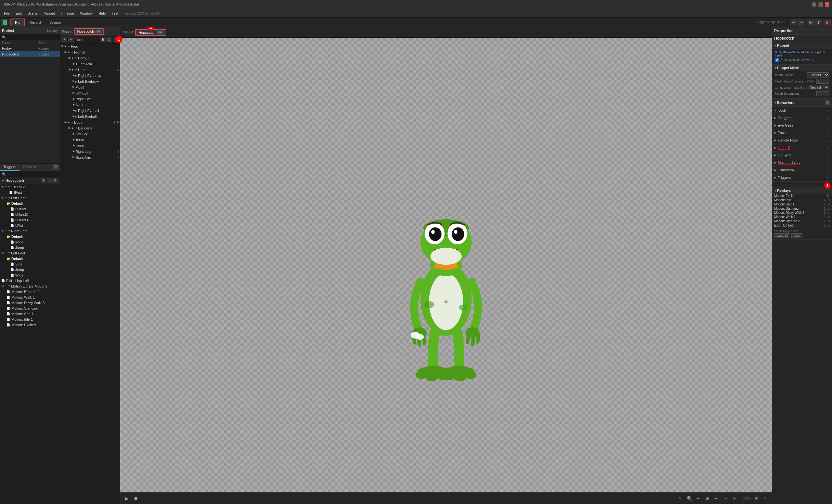 The height and width of the screenshot is (504, 832). What do you see at coordinates (756, 499) in the screenshot?
I see `grid-view-btn: ⊞` at bounding box center [756, 499].